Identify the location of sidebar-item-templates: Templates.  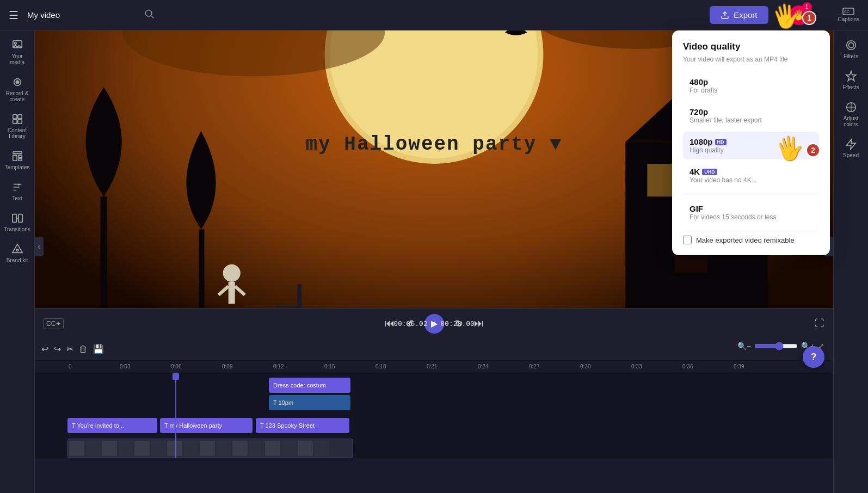
(17, 160).